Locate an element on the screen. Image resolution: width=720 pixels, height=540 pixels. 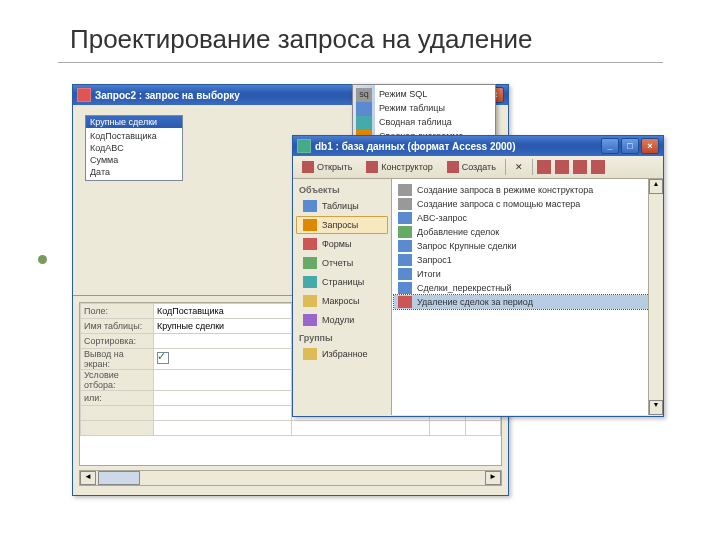
slide-title: Проектирование запроса на удаление is located at coordinates (301, 40).